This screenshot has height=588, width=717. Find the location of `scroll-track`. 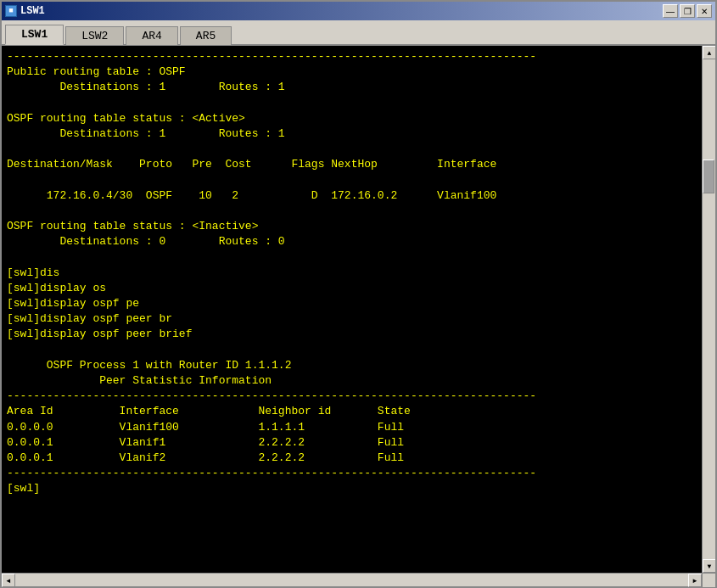

scroll-track is located at coordinates (709, 309).